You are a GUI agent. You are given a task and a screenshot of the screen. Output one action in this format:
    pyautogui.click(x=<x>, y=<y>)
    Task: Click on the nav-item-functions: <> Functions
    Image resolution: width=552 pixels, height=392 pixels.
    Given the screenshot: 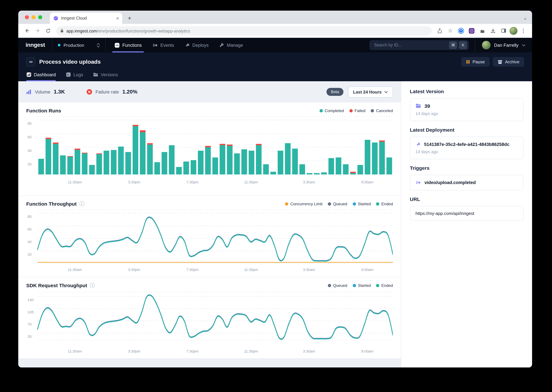 What is the action you would take?
    pyautogui.click(x=128, y=45)
    